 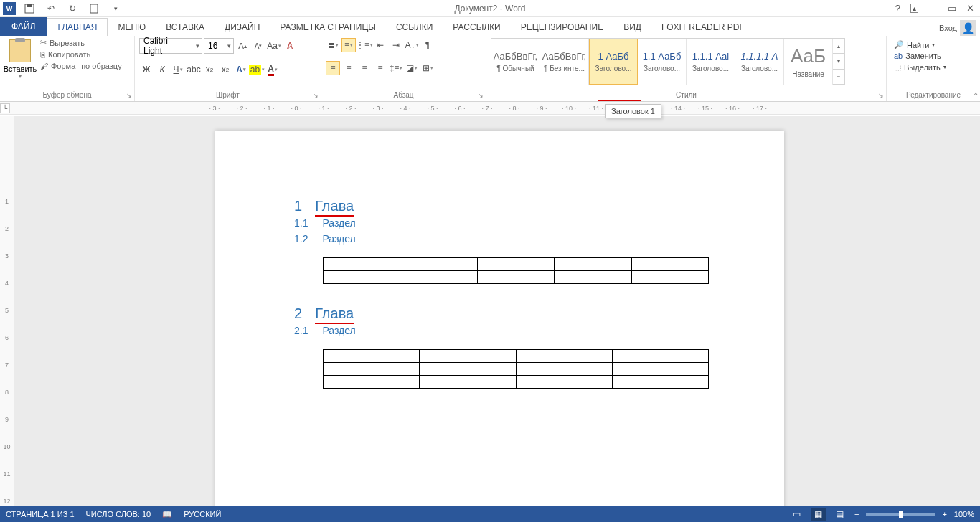 I want to click on style-item: АаБбВвГг,¶ Обычный, so click(x=516, y=62).